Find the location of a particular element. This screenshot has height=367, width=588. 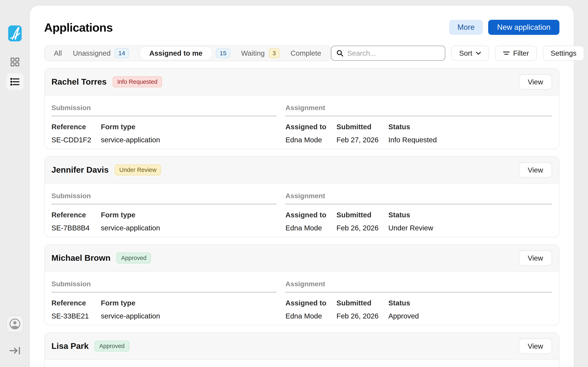

unassigned-count-badge: 14 is located at coordinates (122, 53).